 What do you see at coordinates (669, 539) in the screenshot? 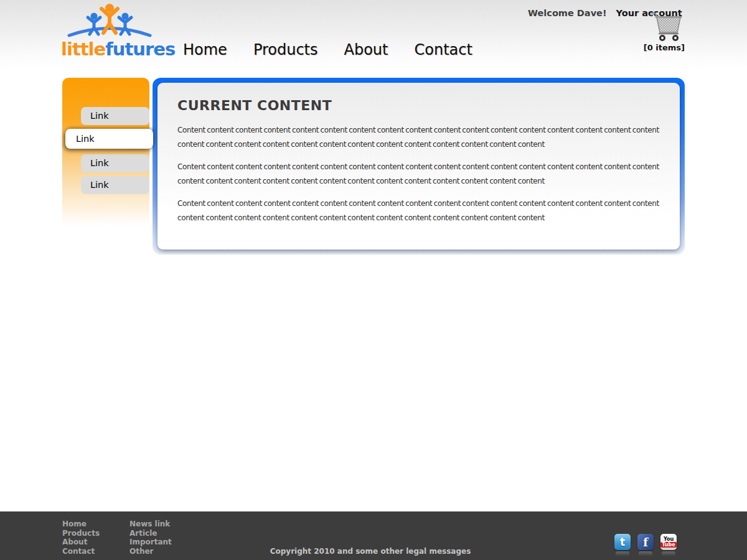
I see `youtube-you-label: You` at bounding box center [669, 539].